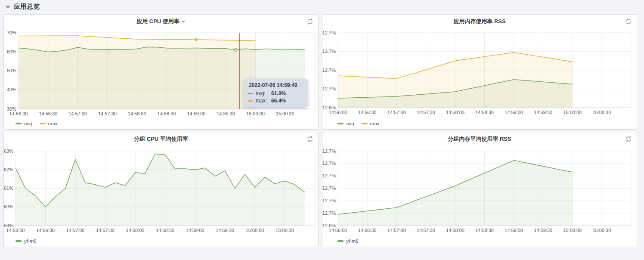 The image size is (644, 260). Describe the element at coordinates (161, 22) in the screenshot. I see `panel-title-menu: 应用 CPU 使用率` at that location.